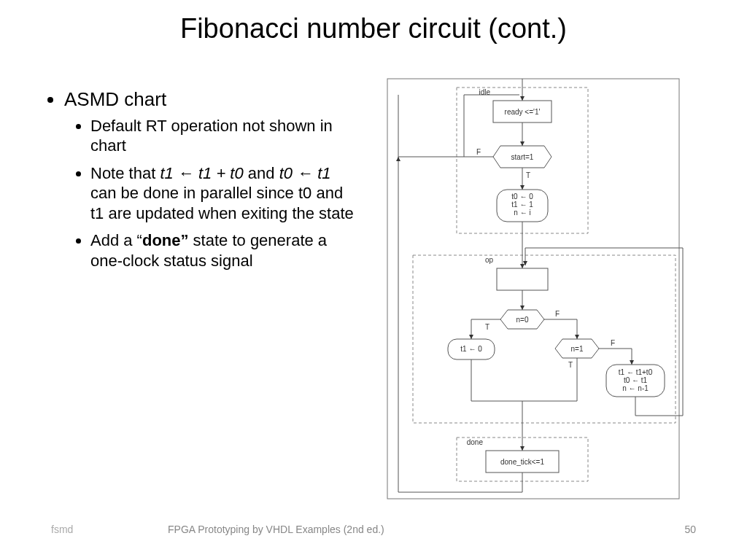 Image resolution: width=747 pixels, height=560 pixels. What do you see at coordinates (224, 136) in the screenshot?
I see `bullet-l2a: Default RT operation not shown in chart` at bounding box center [224, 136].